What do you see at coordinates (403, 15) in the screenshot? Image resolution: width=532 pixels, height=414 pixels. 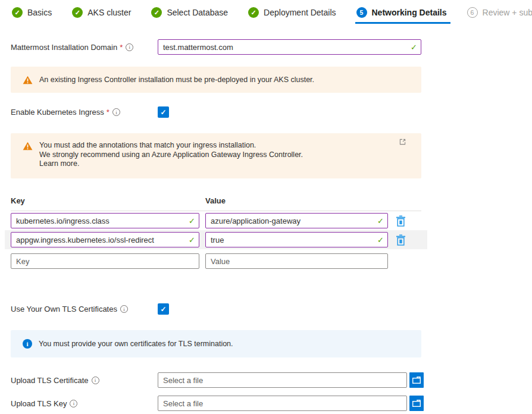 I see `tab-networking-details: 5 Networking Details` at bounding box center [403, 15].